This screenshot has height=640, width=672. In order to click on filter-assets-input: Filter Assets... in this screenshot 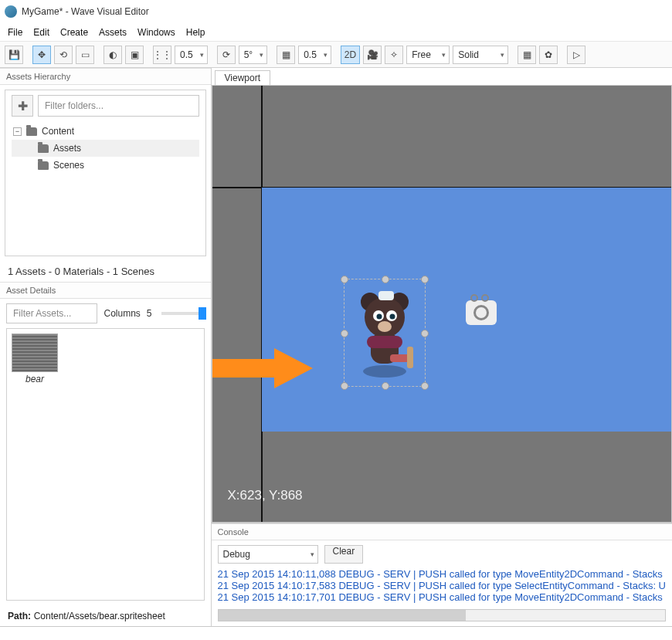, I will do `click(52, 313)`.